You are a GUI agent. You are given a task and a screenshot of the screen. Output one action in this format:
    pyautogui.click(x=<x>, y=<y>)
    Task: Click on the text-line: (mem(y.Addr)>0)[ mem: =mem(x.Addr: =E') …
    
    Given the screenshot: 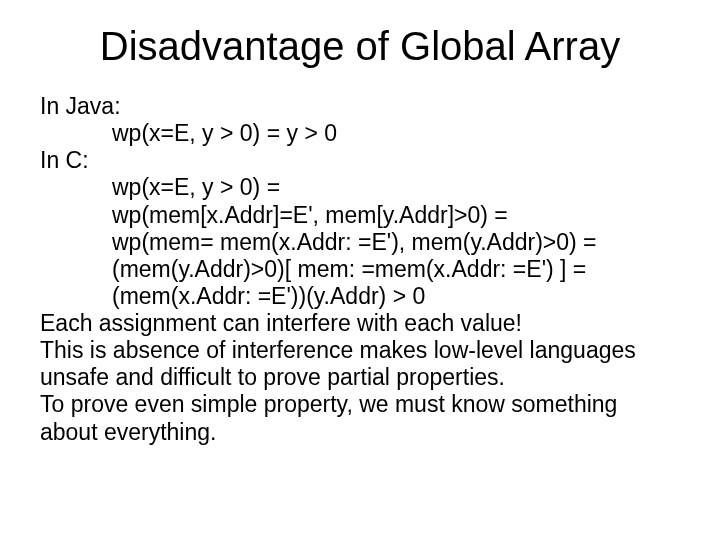 What is the action you would take?
    pyautogui.click(x=360, y=270)
    